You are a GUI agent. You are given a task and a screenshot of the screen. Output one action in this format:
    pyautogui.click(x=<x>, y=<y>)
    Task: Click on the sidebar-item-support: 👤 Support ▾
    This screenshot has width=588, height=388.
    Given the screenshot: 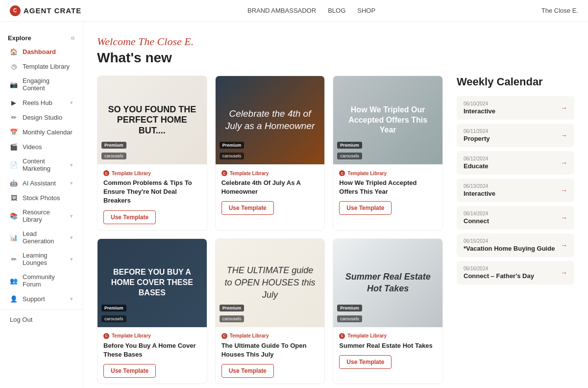 What is the action you would take?
    pyautogui.click(x=41, y=299)
    